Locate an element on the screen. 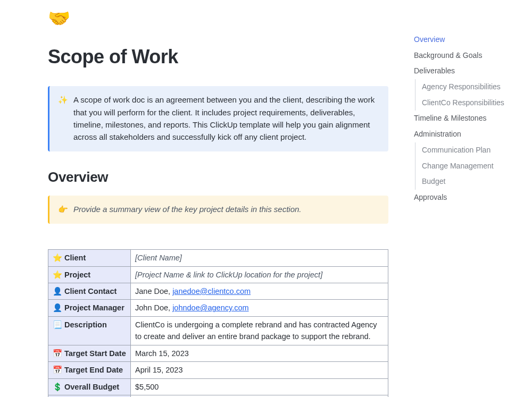 Image resolution: width=532 pixels, height=397 pixels. table-row: 📃Description ClientCo is undergoing a co… is located at coordinates (218, 331).